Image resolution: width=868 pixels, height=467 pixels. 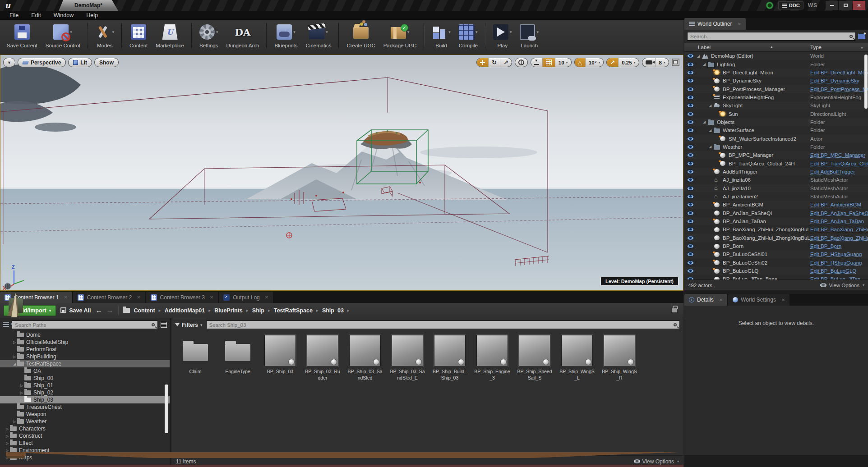 I want to click on asset-tile: BP_Ship_Build_Ship_03, so click(x=450, y=358).